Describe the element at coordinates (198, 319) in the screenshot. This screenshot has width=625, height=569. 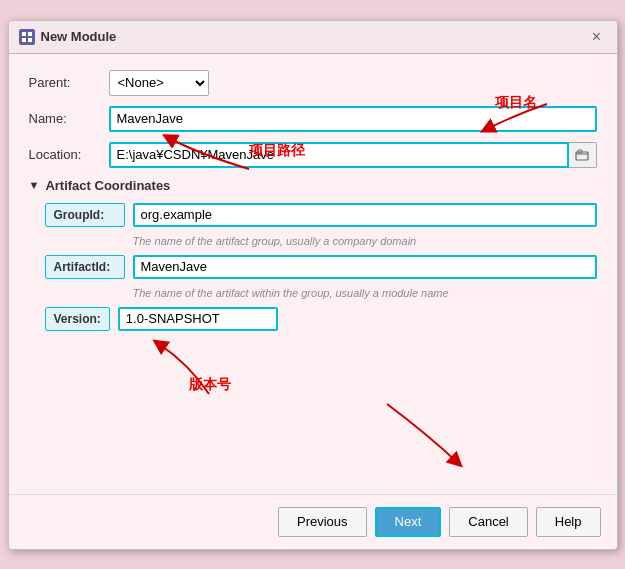
I see `version-input` at that location.